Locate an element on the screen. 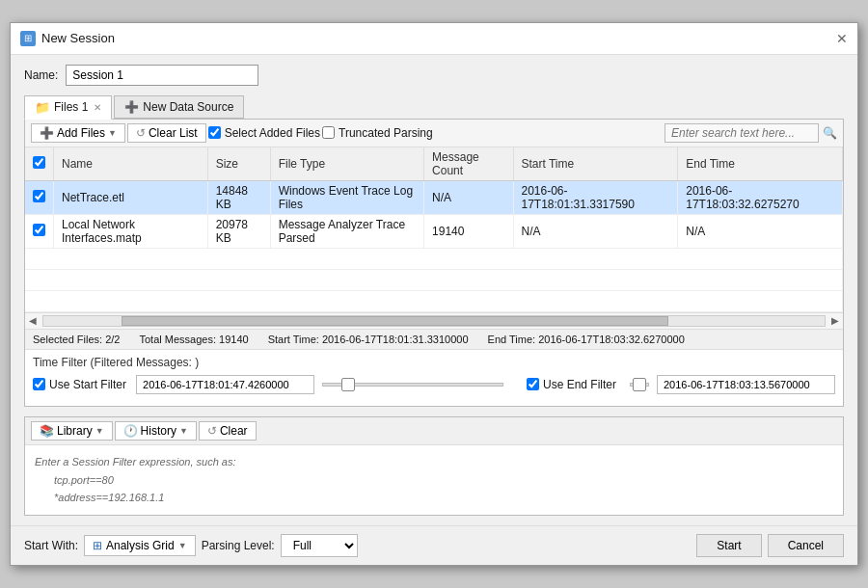  row2-endtime: N/A is located at coordinates (760, 231).